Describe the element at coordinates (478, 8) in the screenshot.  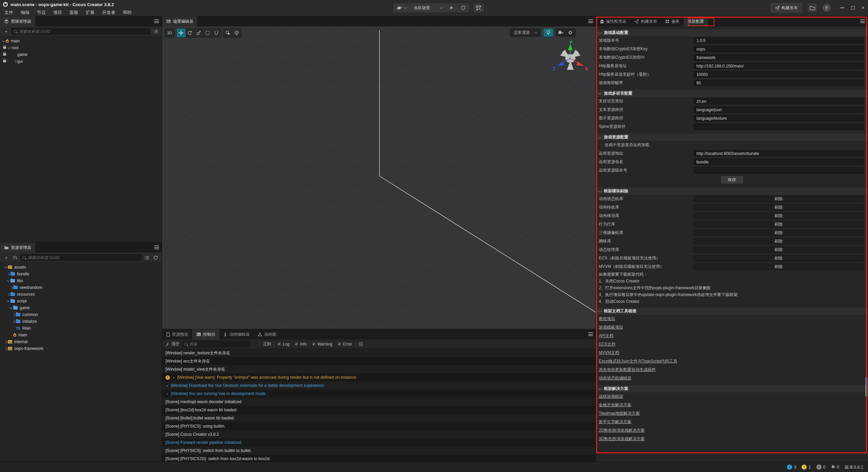
I see `preview-qr-button` at that location.